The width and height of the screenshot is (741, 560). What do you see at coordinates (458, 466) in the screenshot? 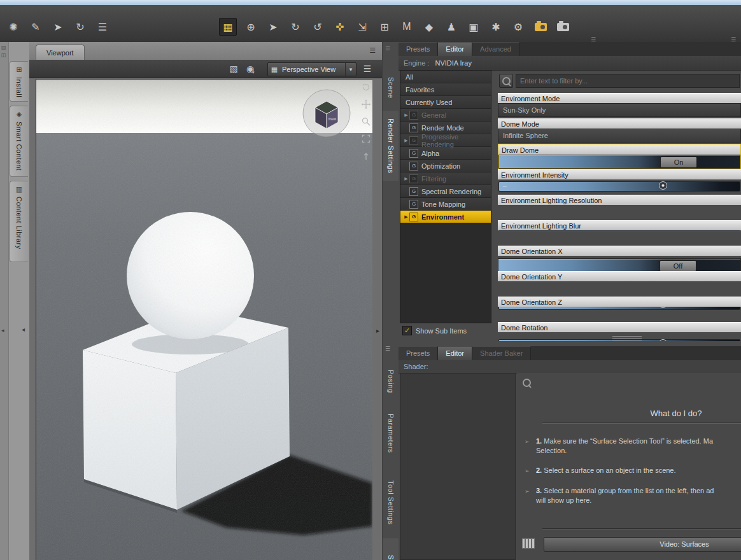
I see `surfaces-material-list` at bounding box center [458, 466].